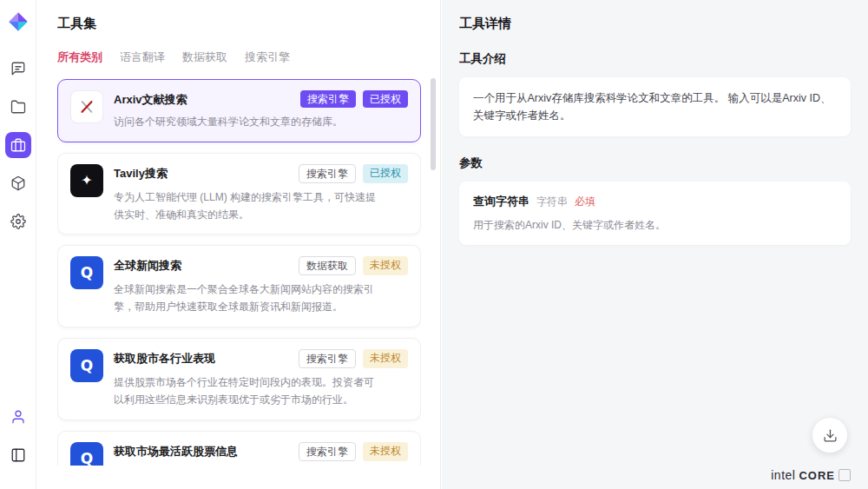 The image size is (868, 489). Describe the element at coordinates (165, 358) in the screenshot. I see `tool-name: 获取股市各行业表现` at that location.